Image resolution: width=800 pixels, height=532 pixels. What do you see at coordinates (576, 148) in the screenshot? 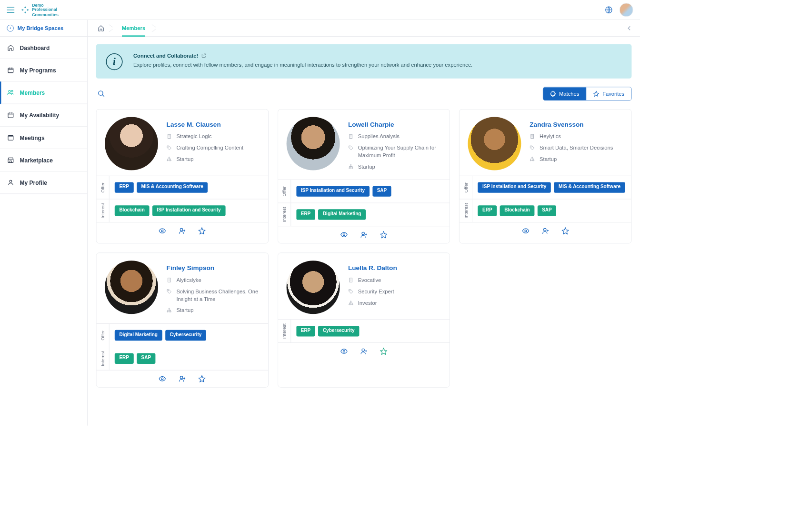
I see `member-tagline: Smart Data, Smarter Decisions` at bounding box center [576, 148].